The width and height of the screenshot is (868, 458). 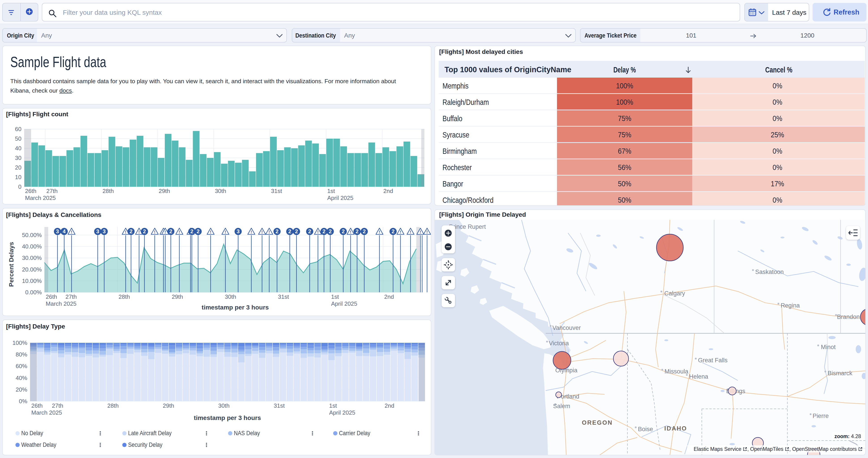 What do you see at coordinates (646, 429) in the screenshot?
I see `svg-text: Boise` at bounding box center [646, 429].